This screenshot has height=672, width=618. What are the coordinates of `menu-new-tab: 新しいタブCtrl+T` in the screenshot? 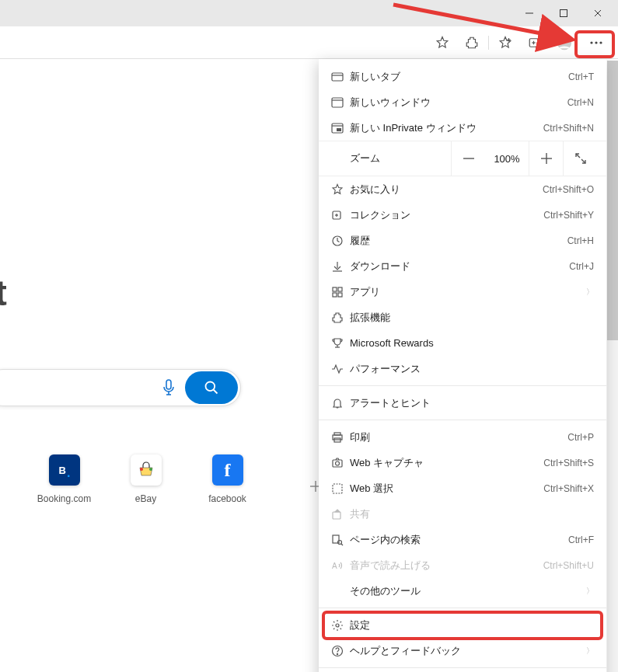 It's located at (463, 76).